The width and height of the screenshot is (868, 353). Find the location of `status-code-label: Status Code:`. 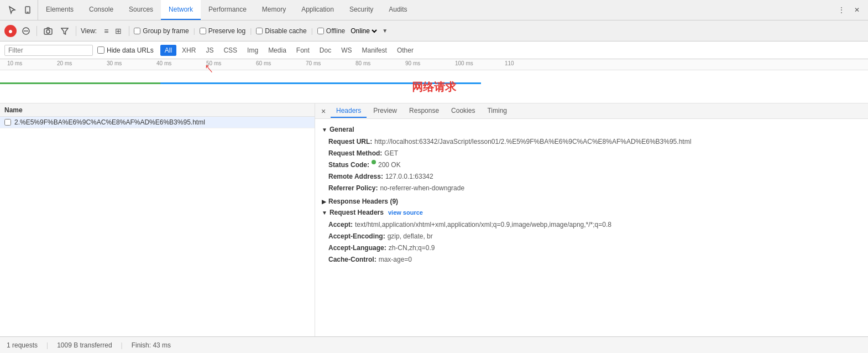

status-code-label: Status Code: is located at coordinates (349, 165).